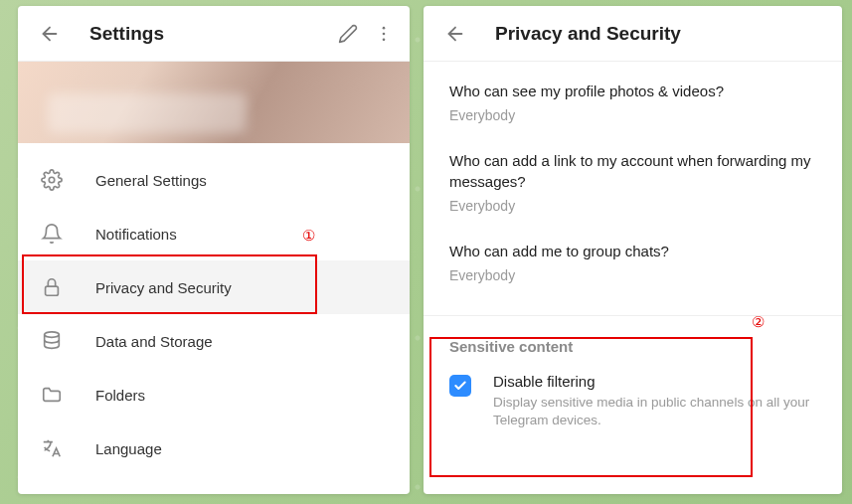 This screenshot has width=852, height=504. Describe the element at coordinates (632, 252) in the screenshot. I see `privacy-question: Who can add me to group chats?` at that location.